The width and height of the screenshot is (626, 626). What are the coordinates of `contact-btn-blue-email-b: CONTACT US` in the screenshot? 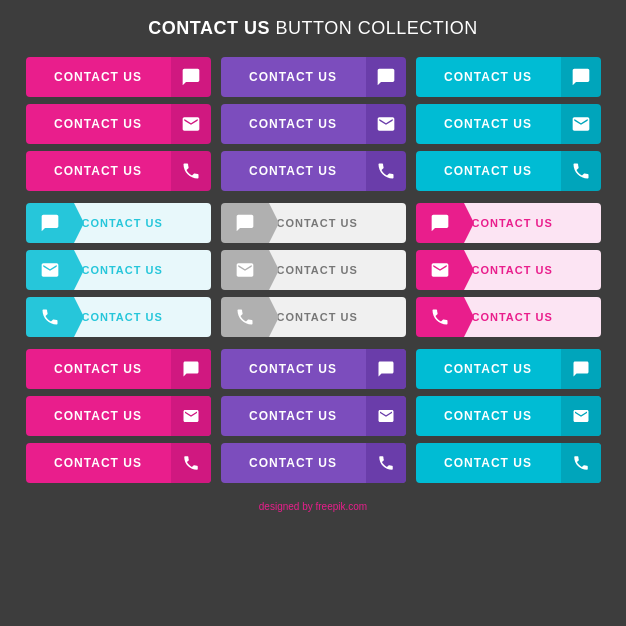 It's located at (118, 270).